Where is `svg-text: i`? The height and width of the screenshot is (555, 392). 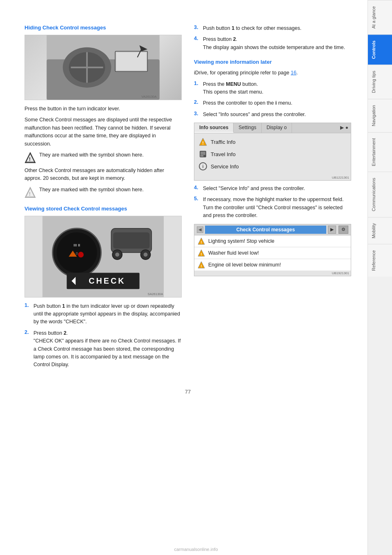 svg-text: i is located at coordinates (203, 166).